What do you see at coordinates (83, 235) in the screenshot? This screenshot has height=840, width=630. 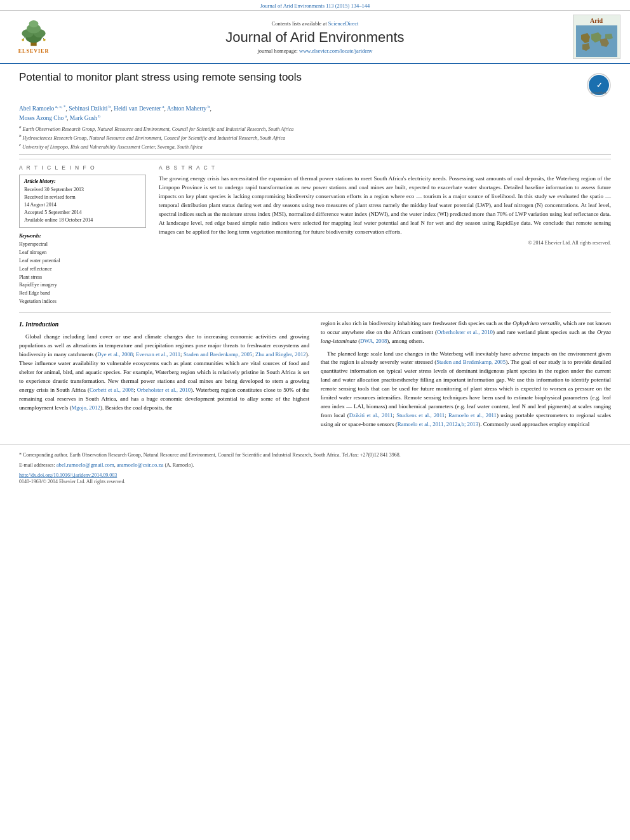 I see `article-info-col: A R T I C L E I N F O Article history: R…` at bounding box center [83, 235].